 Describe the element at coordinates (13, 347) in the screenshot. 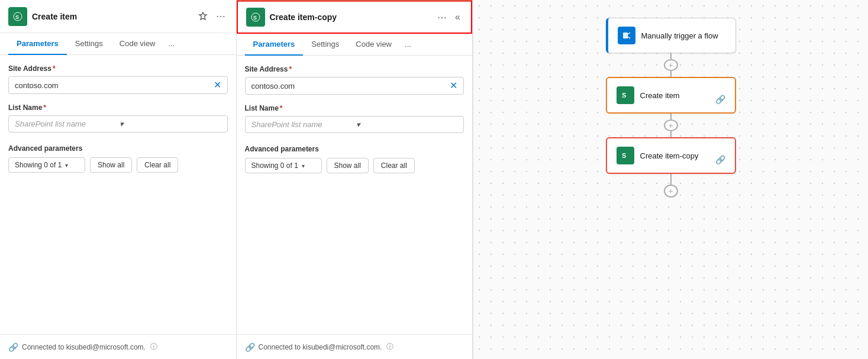

I see `panel1-connection-icon: 🔗` at that location.